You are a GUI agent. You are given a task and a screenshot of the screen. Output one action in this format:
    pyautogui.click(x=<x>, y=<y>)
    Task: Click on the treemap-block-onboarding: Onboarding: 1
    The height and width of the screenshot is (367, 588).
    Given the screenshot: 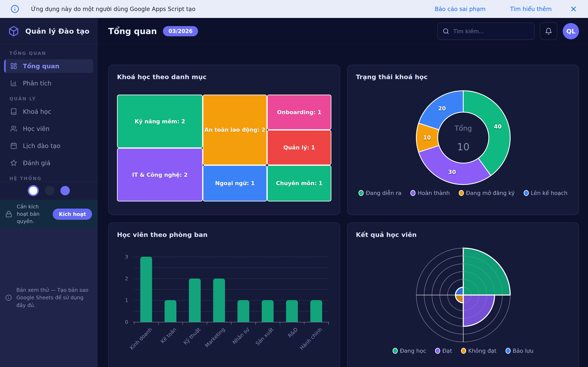 What is the action you would take?
    pyautogui.click(x=299, y=112)
    